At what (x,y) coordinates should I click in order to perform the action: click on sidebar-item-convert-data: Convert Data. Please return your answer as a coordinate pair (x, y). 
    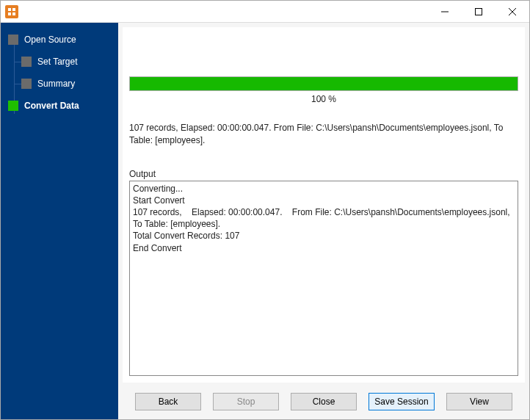
    Looking at the image, I should click on (59, 106).